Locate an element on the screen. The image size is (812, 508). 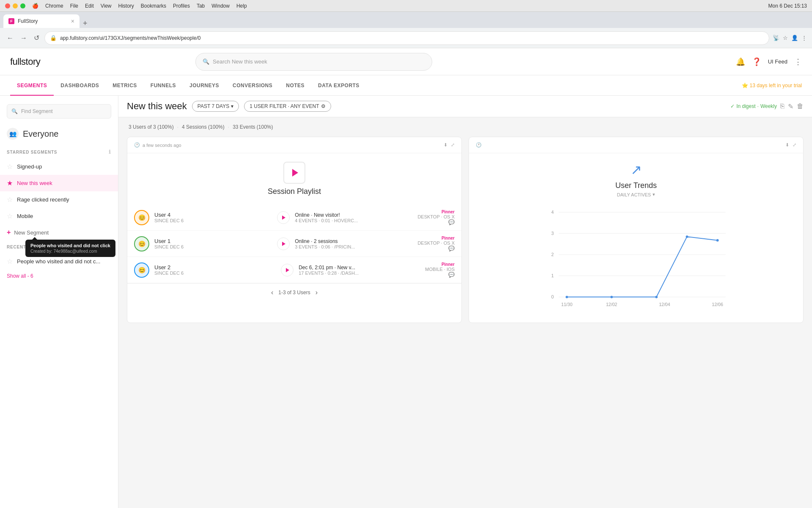
window-menu: Window is located at coordinates (221, 6).